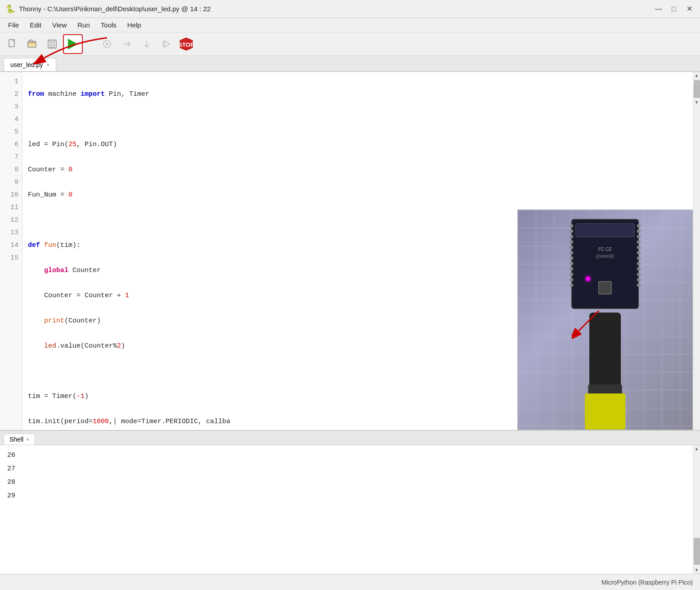 Image resolution: width=700 pixels, height=590 pixels. Describe the element at coordinates (696, 510) in the screenshot. I see `shell-scrollbar: ▲ ▼` at that location.